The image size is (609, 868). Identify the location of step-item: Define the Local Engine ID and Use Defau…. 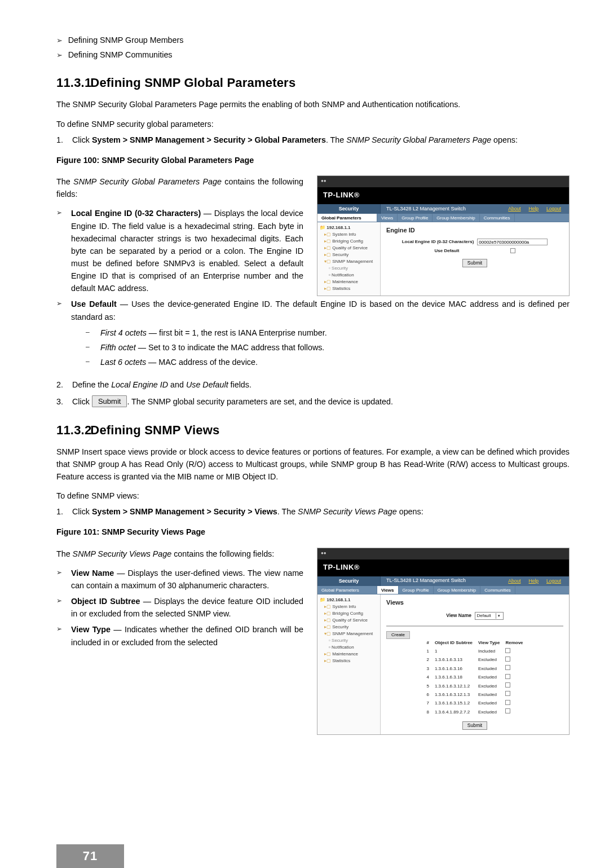
(313, 385).